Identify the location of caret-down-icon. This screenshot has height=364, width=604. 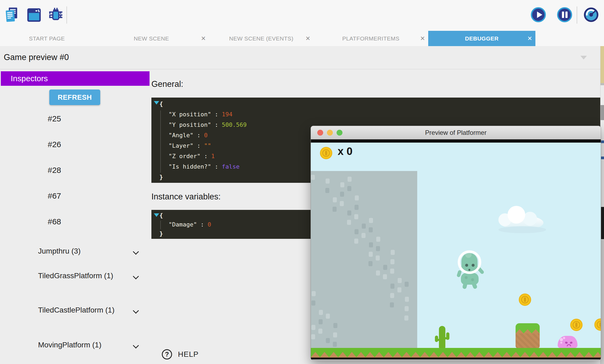
(584, 58).